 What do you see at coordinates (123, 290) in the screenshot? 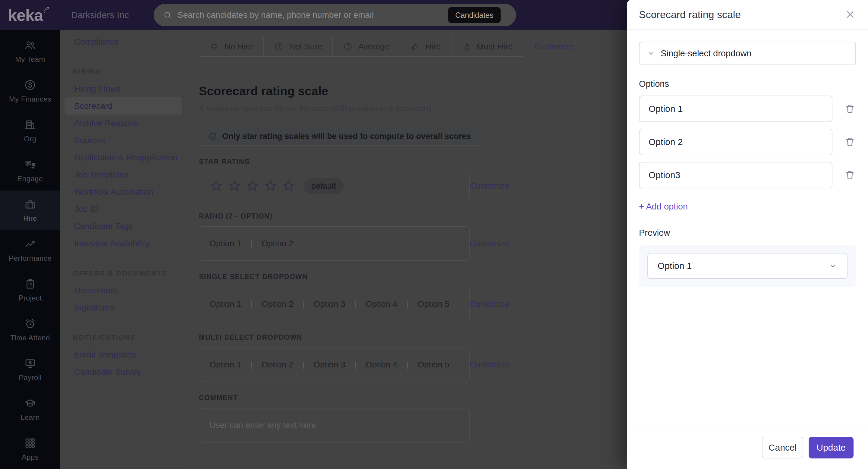
I see `subnav-item-documents: Documents` at bounding box center [123, 290].